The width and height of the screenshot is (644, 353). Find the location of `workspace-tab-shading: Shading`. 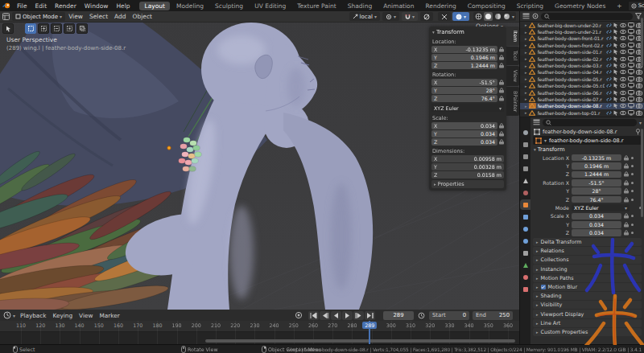

workspace-tab-shading: Shading is located at coordinates (360, 6).